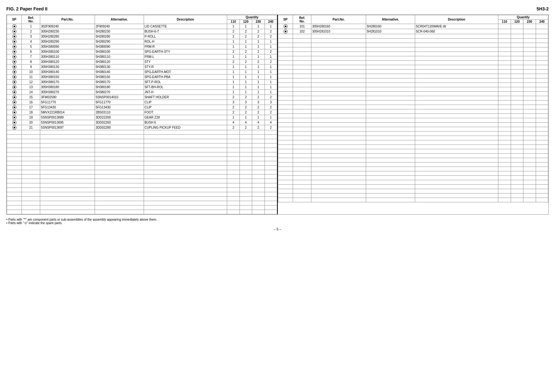  What do you see at coordinates (120, 77) in the screenshot?
I see `alt-cell: 5H380150` at bounding box center [120, 77].